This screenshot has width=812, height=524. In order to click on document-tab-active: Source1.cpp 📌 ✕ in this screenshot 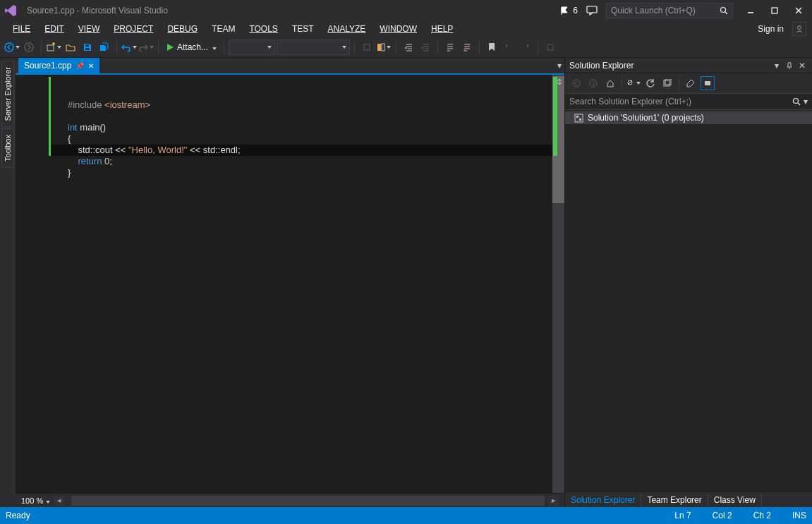, I will do `click(59, 66)`.